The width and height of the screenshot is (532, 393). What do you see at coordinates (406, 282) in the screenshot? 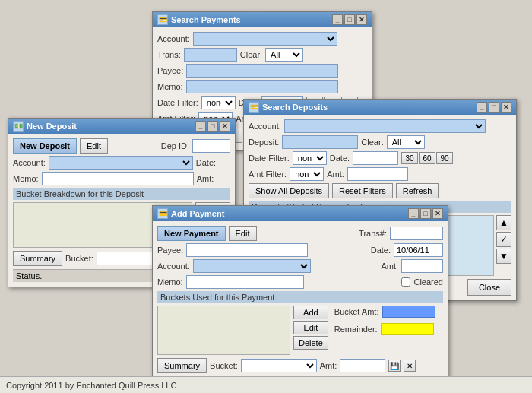
I see `cleared-checkbox` at bounding box center [406, 282].